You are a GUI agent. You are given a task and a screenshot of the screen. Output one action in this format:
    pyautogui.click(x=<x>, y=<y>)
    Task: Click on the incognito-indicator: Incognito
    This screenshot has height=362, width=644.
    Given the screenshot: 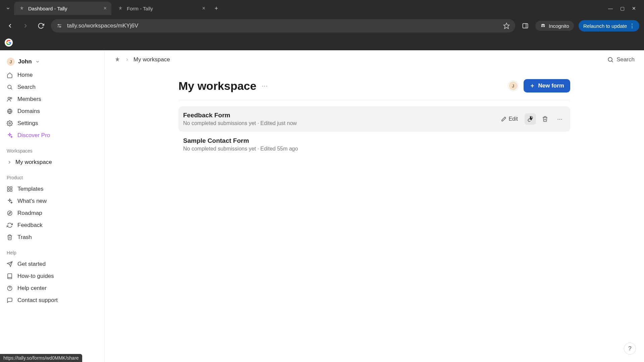 What is the action you would take?
    pyautogui.click(x=555, y=26)
    